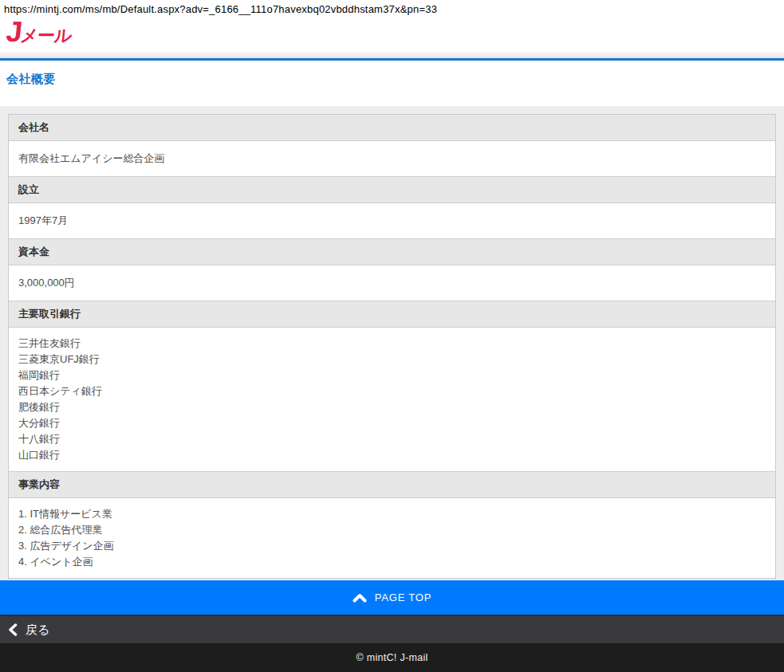  I want to click on business-item: 1. IT情報サービス業, so click(392, 514).